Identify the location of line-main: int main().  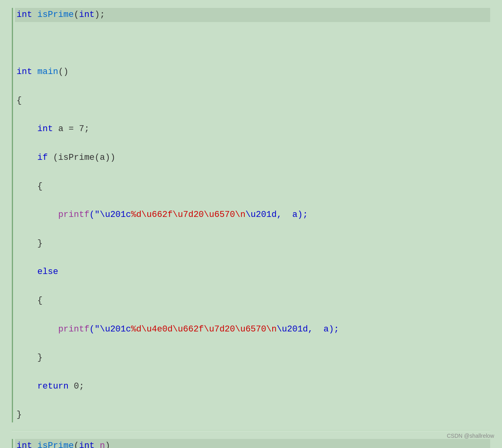
(253, 72).